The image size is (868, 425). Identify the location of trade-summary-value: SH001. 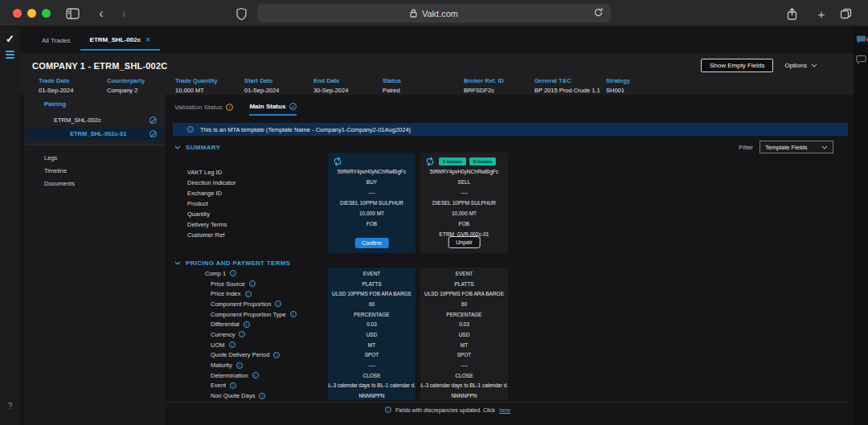
(618, 90).